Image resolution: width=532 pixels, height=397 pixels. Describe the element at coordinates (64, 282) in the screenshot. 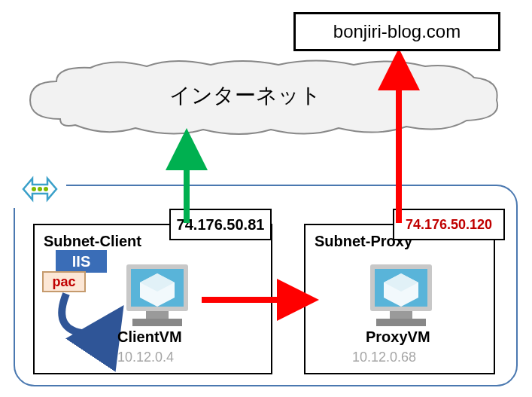

I see `pac-badge: pac` at that location.